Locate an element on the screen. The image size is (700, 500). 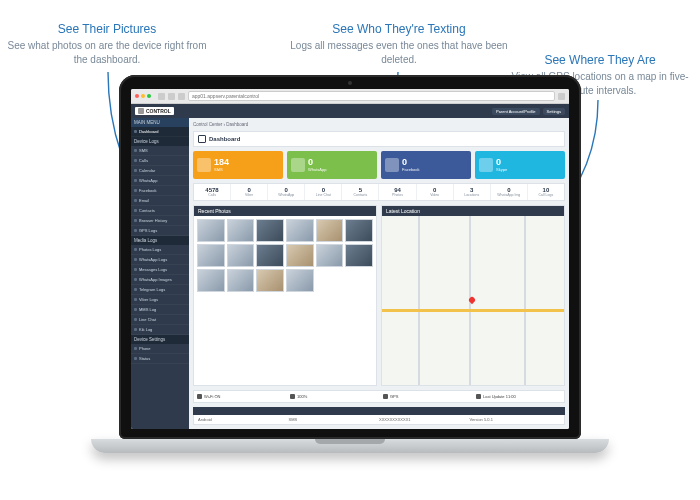
stat-cell: 0WhatsApp is located at coordinates (286, 192).